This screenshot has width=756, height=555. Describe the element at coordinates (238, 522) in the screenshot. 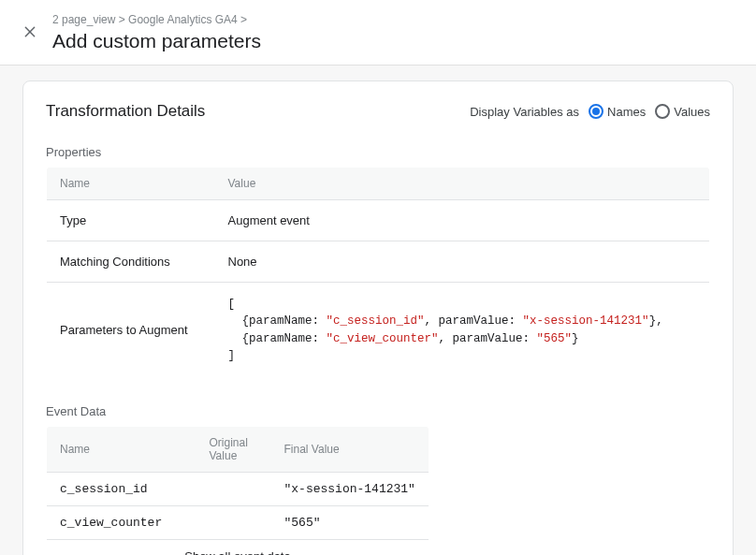

I see `table-row: c_view_counter "565"` at that location.